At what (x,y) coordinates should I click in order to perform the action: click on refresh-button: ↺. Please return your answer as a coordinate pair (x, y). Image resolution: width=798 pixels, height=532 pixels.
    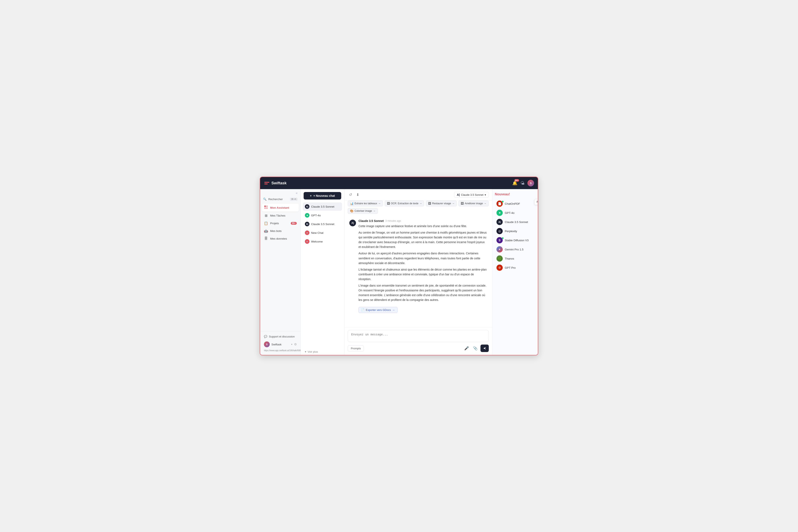
    Looking at the image, I should click on (350, 195).